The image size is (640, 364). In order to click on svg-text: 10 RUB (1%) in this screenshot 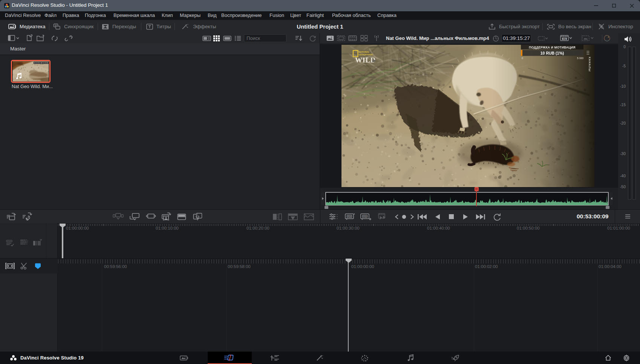, I will do `click(552, 53)`.